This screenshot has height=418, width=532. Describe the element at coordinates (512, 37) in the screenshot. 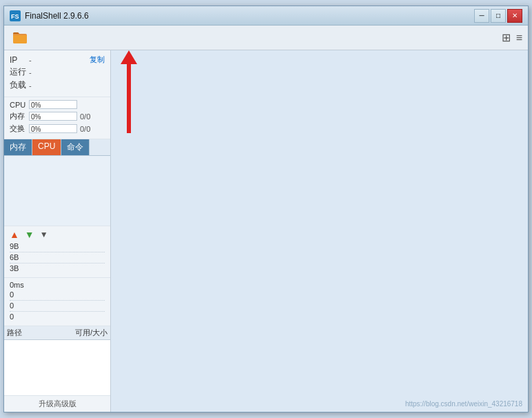

I see `toolbar-right: ⊞ ≡` at that location.